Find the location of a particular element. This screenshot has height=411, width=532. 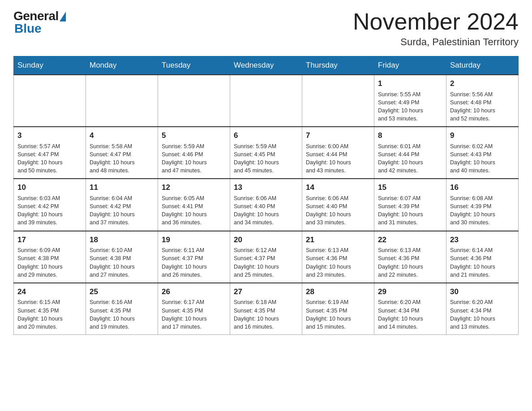

calendar-cell: 27Sunrise: 6:18 AM Sunset: 4:35 PM Dayli… is located at coordinates (266, 309).